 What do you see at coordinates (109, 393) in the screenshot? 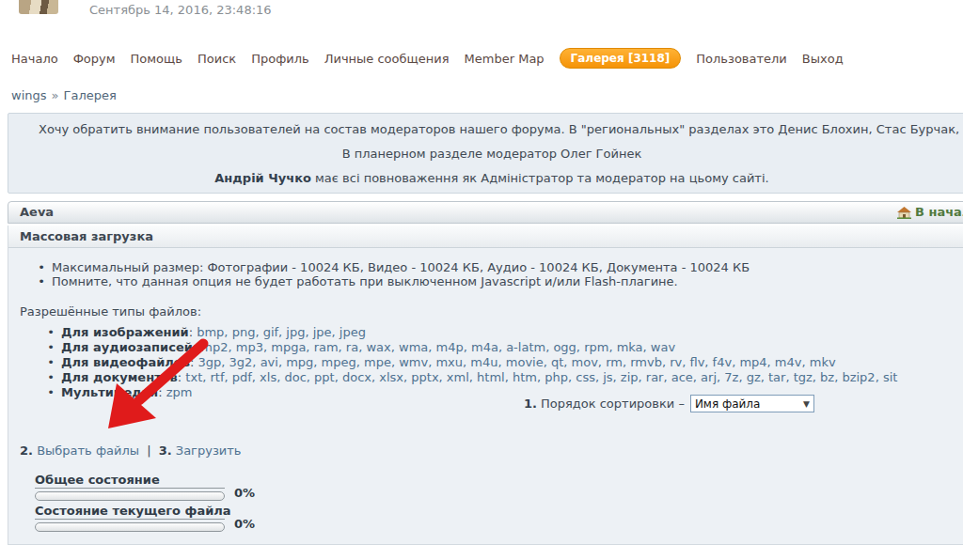
I see `type-multimedia-label: Мультимедия` at bounding box center [109, 393].